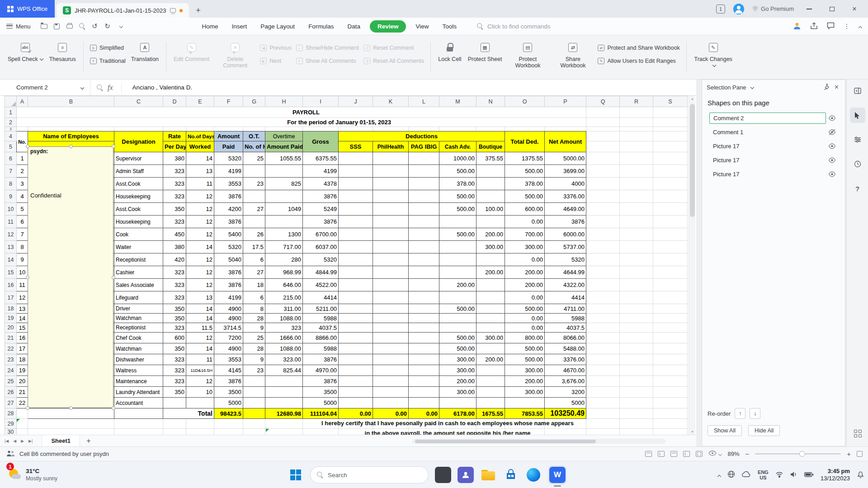 Image resolution: width=868 pixels, height=488 pixels. Describe the element at coordinates (768, 132) in the screenshot. I see `shape-label: Comment 1` at that location.